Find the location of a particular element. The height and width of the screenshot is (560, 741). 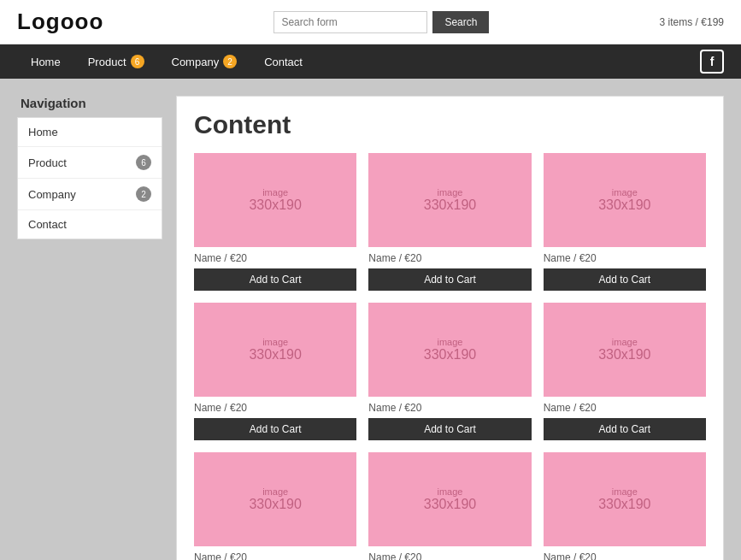

sidebar-item-contact: Contact is located at coordinates (90, 224).